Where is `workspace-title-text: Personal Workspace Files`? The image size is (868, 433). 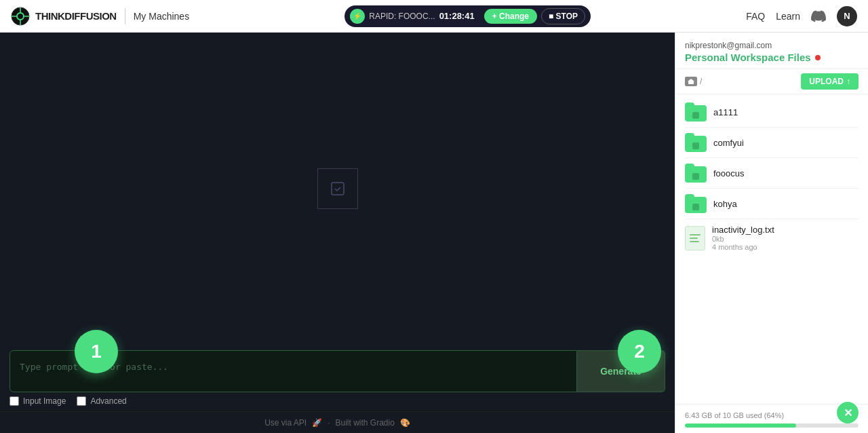 workspace-title-text: Personal Workspace Files is located at coordinates (748, 57).